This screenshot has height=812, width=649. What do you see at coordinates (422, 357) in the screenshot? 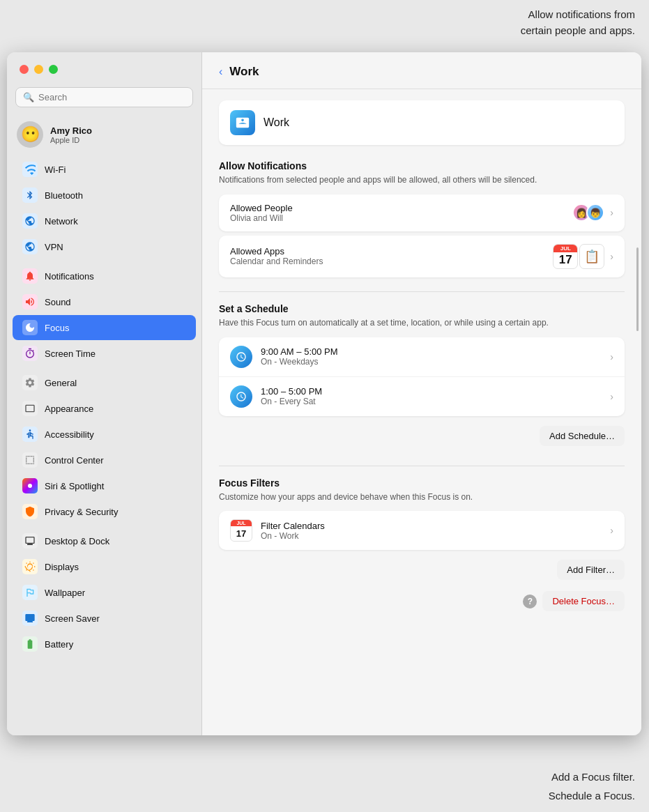
I see `schedule1-row: 9:00 AM – 5:00 PM On - Weekdays ›` at bounding box center [422, 357].